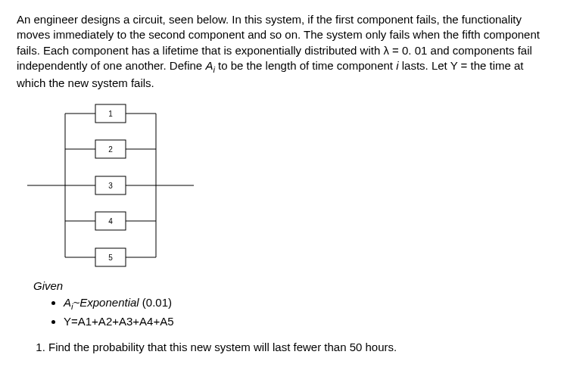  Describe the element at coordinates (111, 150) in the screenshot. I see `component-label: 2` at that location.